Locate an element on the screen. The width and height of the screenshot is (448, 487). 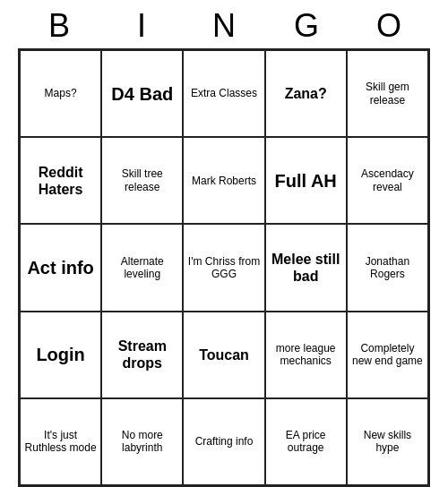
bingo-cell-10: Act info is located at coordinates (61, 267).